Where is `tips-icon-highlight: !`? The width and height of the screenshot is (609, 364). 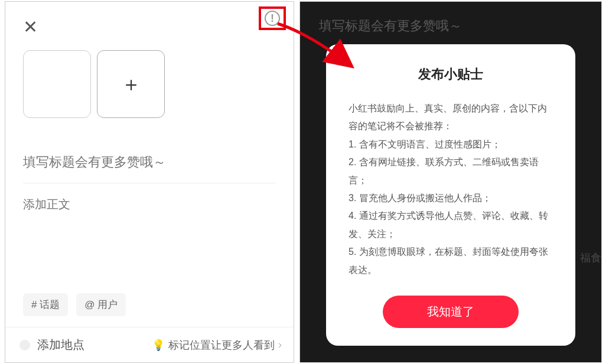 tips-icon-highlight: ! is located at coordinates (272, 18).